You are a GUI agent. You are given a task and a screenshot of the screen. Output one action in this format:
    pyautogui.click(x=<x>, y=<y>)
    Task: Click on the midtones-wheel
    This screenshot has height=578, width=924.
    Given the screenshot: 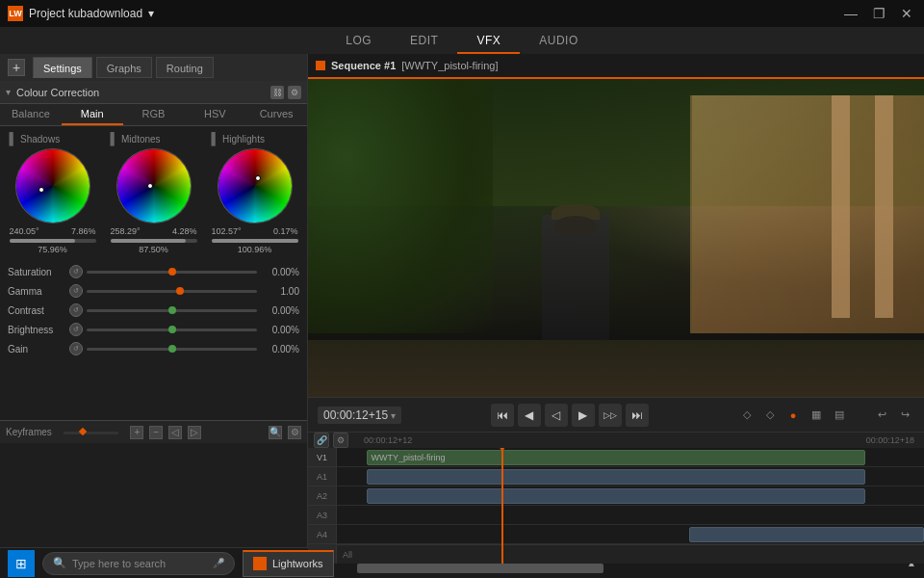 What is the action you would take?
    pyautogui.click(x=154, y=186)
    